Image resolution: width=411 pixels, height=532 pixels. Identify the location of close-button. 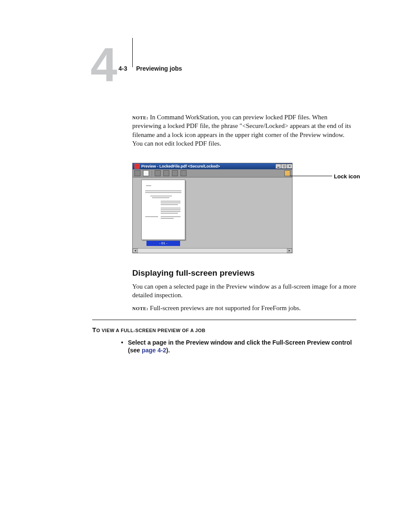
(290, 166).